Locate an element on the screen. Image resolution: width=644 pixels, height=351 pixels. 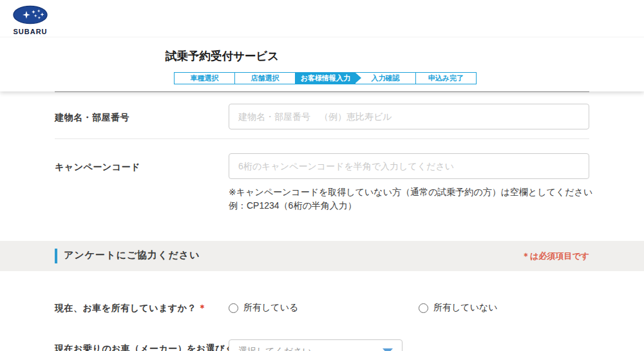
building-input is located at coordinates (409, 117).